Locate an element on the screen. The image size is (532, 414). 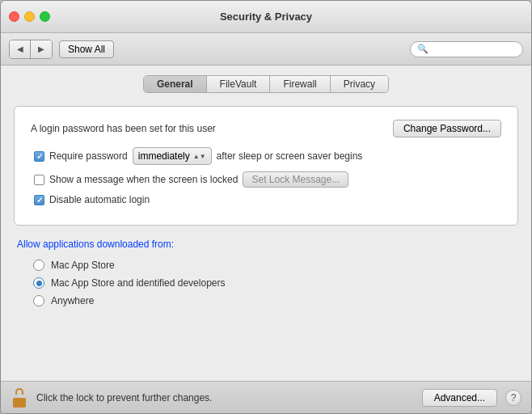
tab-general: General is located at coordinates (175, 84).